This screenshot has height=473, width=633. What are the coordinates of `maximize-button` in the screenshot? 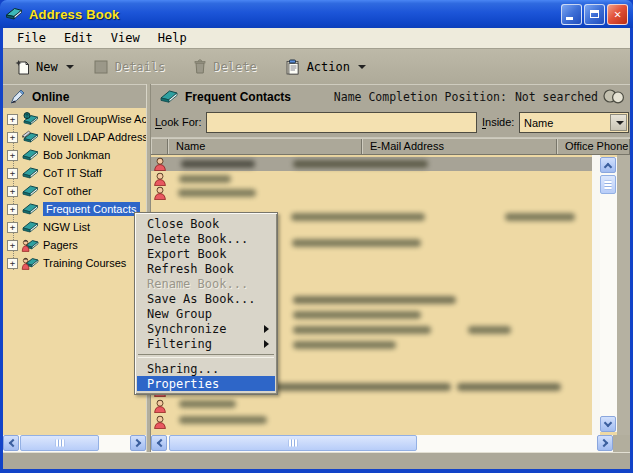 It's located at (594, 14).